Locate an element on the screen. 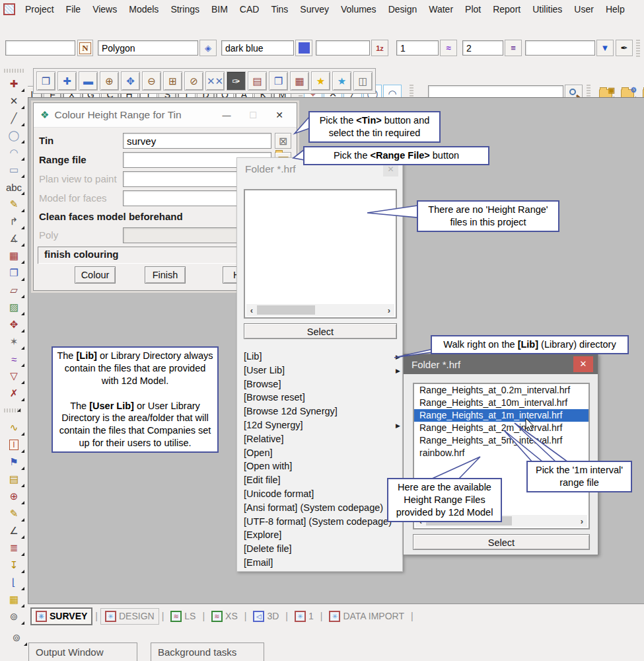 The width and height of the screenshot is (644, 661). pan-icon: ✥ is located at coordinates (131, 81).